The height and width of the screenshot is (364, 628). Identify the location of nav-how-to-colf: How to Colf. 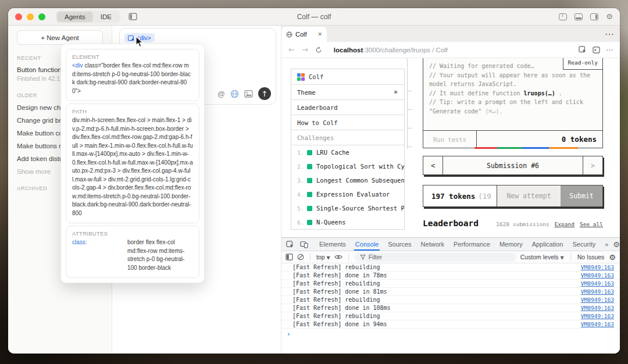
(348, 123).